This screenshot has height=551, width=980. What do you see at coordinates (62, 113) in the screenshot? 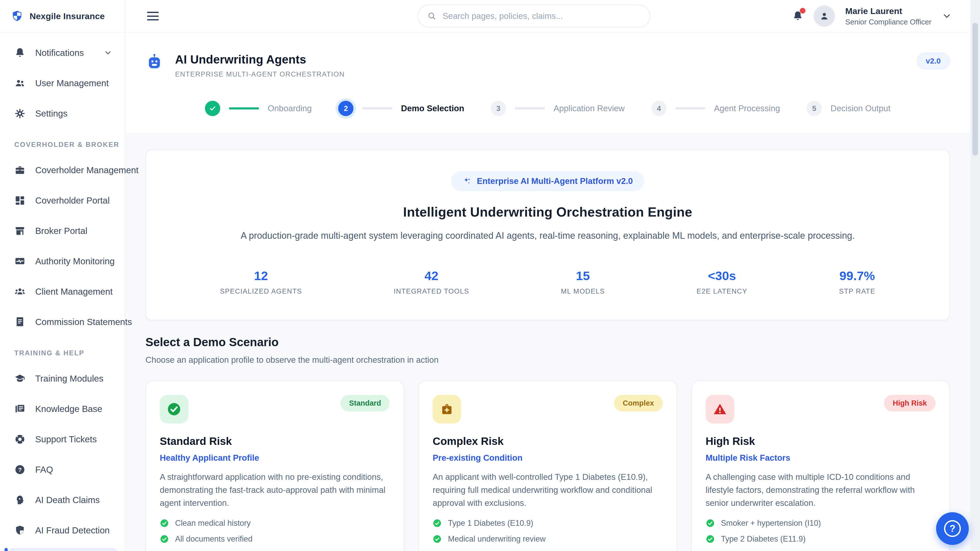
I see `sidebar-item-settings: Settings` at bounding box center [62, 113].